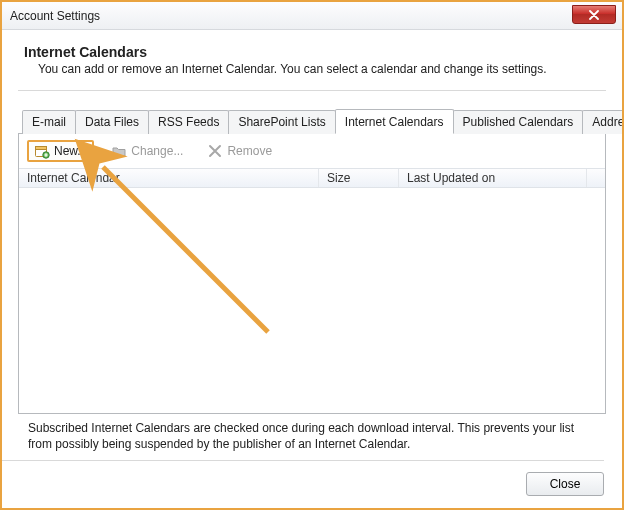  I want to click on close-icon, so click(594, 15).